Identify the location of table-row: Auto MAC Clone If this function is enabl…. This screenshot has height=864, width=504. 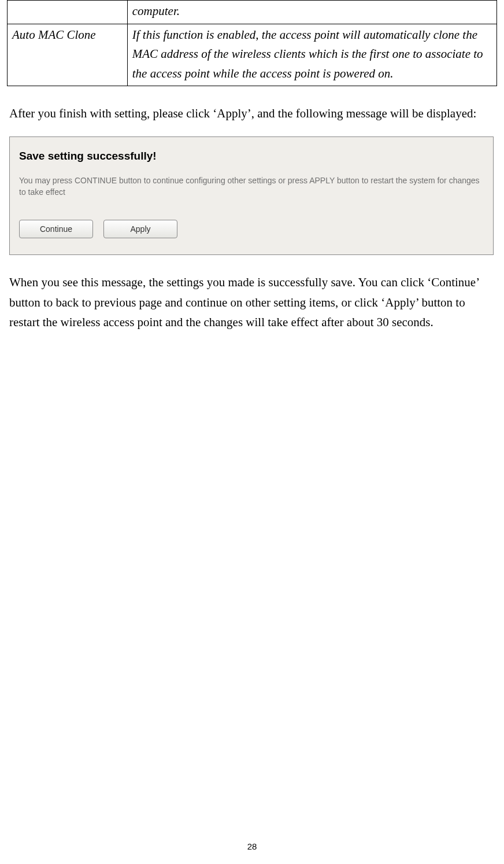
(252, 55).